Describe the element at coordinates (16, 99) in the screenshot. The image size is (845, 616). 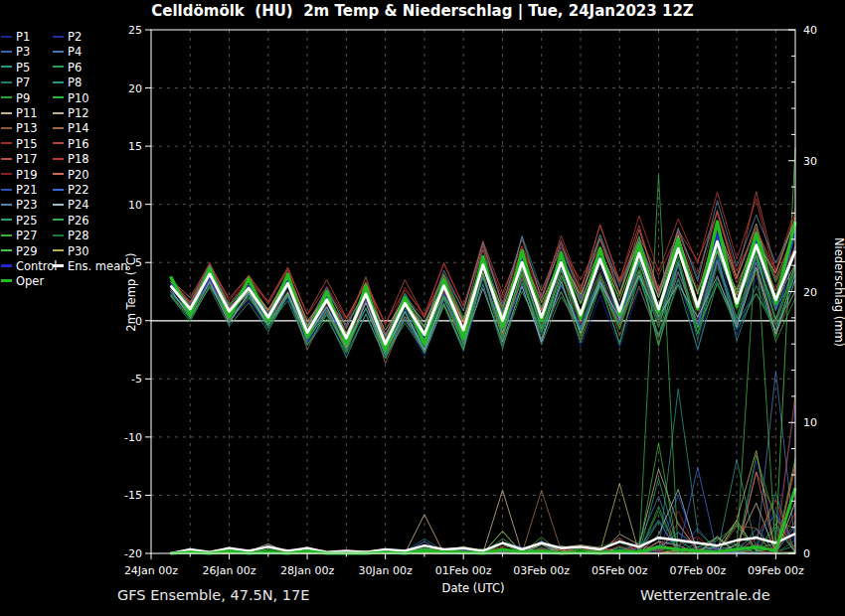
I see `legend-item: P9` at that location.